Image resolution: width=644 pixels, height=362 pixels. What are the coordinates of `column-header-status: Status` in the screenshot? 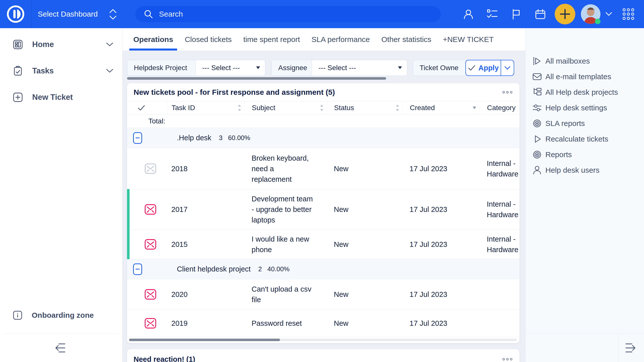 It's located at (365, 108).